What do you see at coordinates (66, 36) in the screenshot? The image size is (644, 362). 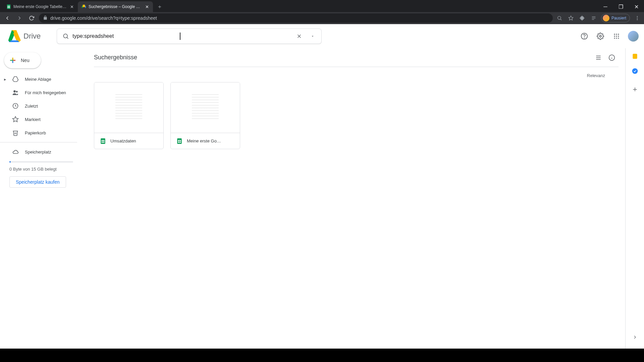 I see `search-icon` at bounding box center [66, 36].